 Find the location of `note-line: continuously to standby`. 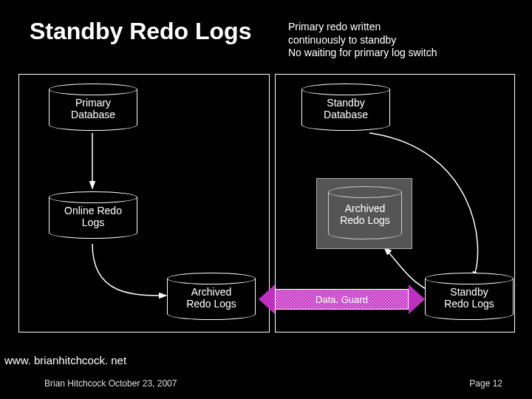

note-line: continuously to standby is located at coordinates (363, 41).